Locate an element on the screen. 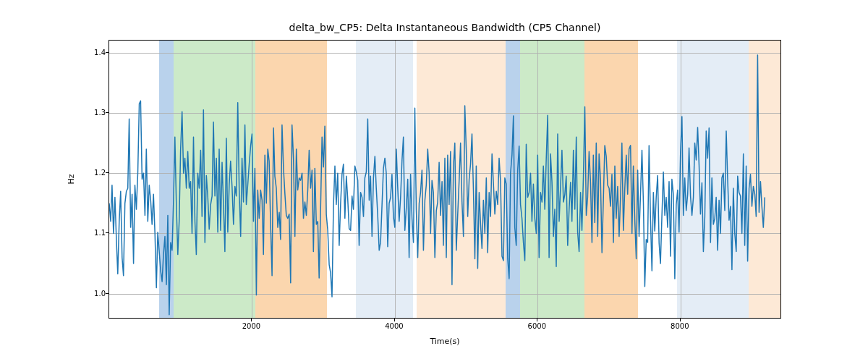 The image size is (868, 362). y-tick-label: 1.4 is located at coordinates (95, 52).